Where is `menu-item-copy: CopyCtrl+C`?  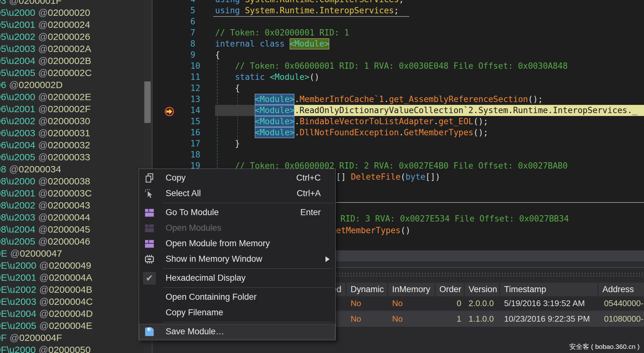 menu-item-copy: CopyCtrl+C is located at coordinates (237, 178).